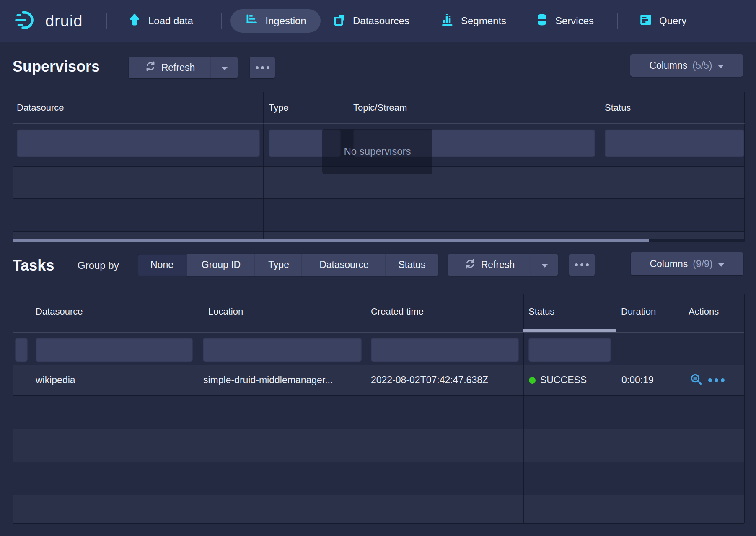 This screenshot has width=756, height=536. Describe the element at coordinates (380, 107) in the screenshot. I see `column-header-topic-stream: Topic/Stream` at that location.